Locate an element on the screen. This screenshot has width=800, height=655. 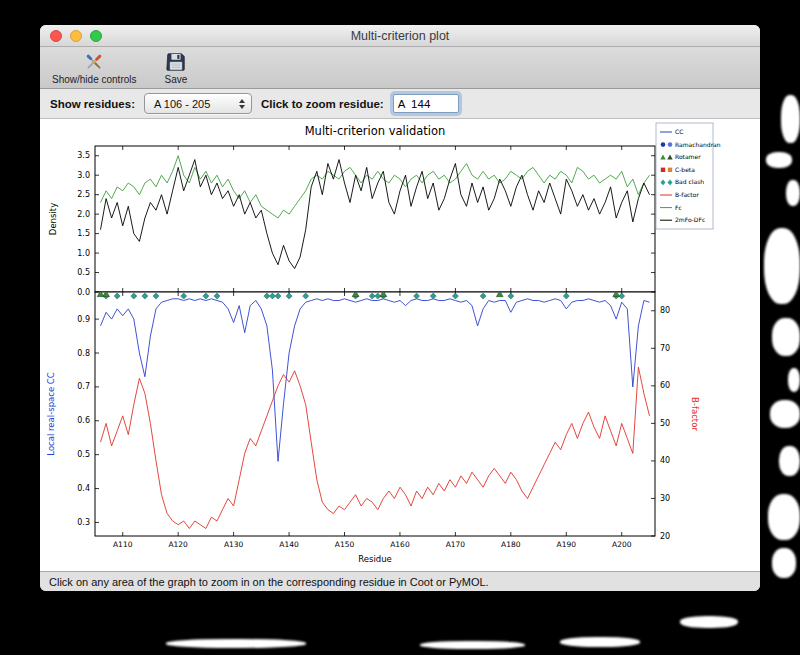
status-text: Click on any area of the graph to zoom i… is located at coordinates (269, 582).